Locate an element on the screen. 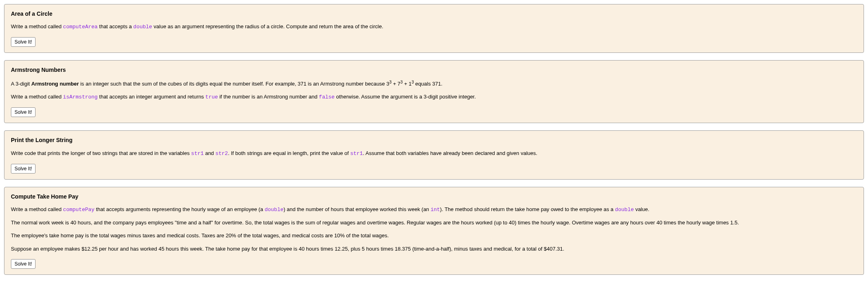  desc-text: ) and the number of hours that employee … is located at coordinates (357, 209).